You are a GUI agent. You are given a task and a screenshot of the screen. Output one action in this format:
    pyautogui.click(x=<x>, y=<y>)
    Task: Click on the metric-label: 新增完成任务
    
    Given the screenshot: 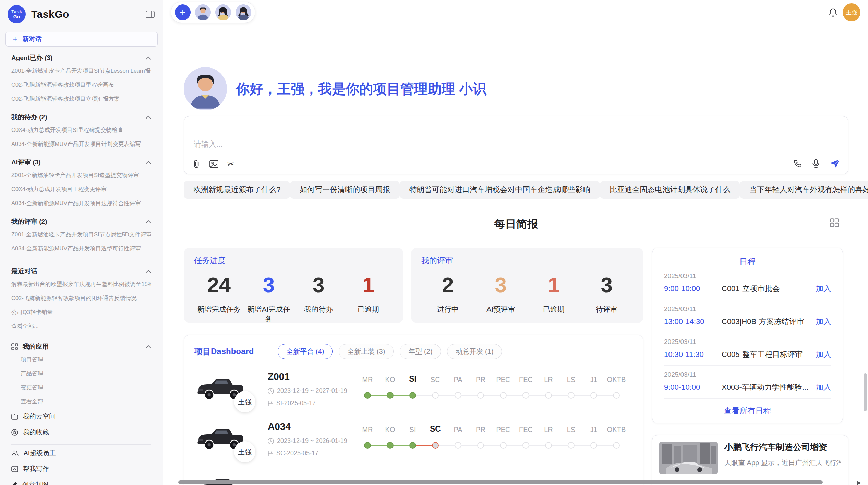 What is the action you would take?
    pyautogui.click(x=219, y=309)
    